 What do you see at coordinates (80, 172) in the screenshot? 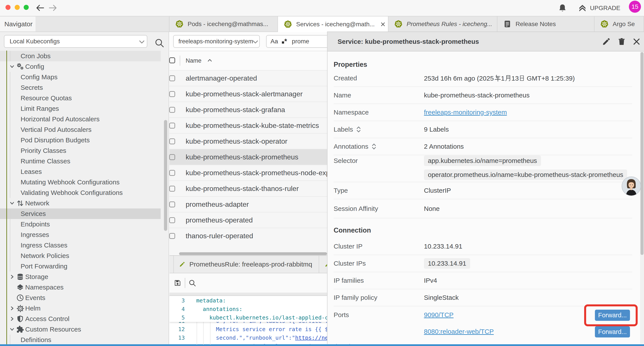
I see `sidebar-item-leases: Leases` at bounding box center [80, 172].